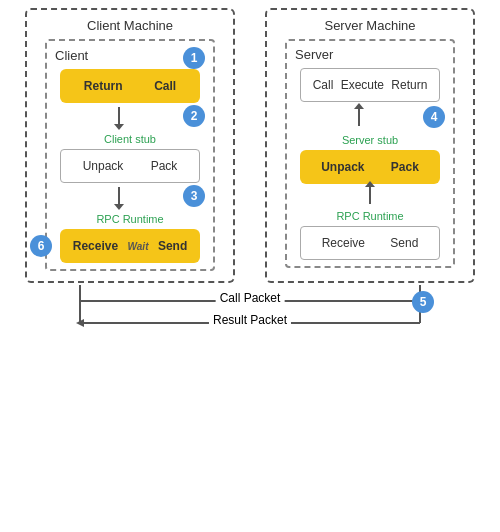 The height and width of the screenshot is (532, 500). I want to click on client-box3-left: Receive, so click(96, 246).